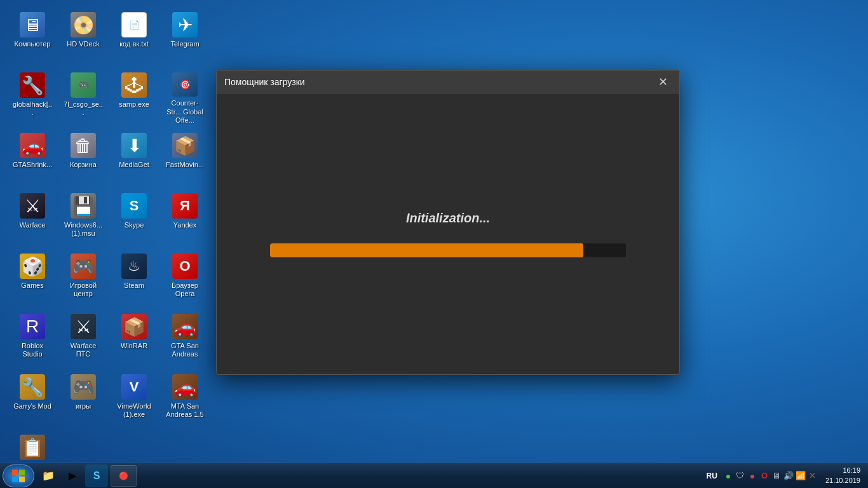 The height and width of the screenshot is (488, 868). What do you see at coordinates (83, 165) in the screenshot?
I see `icon-trash-label: Корзина` at bounding box center [83, 165].